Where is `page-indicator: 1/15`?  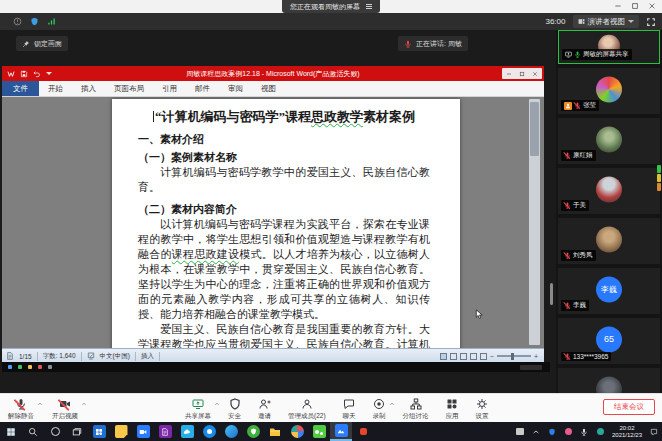
page-indicator: 1/15 is located at coordinates (26, 356).